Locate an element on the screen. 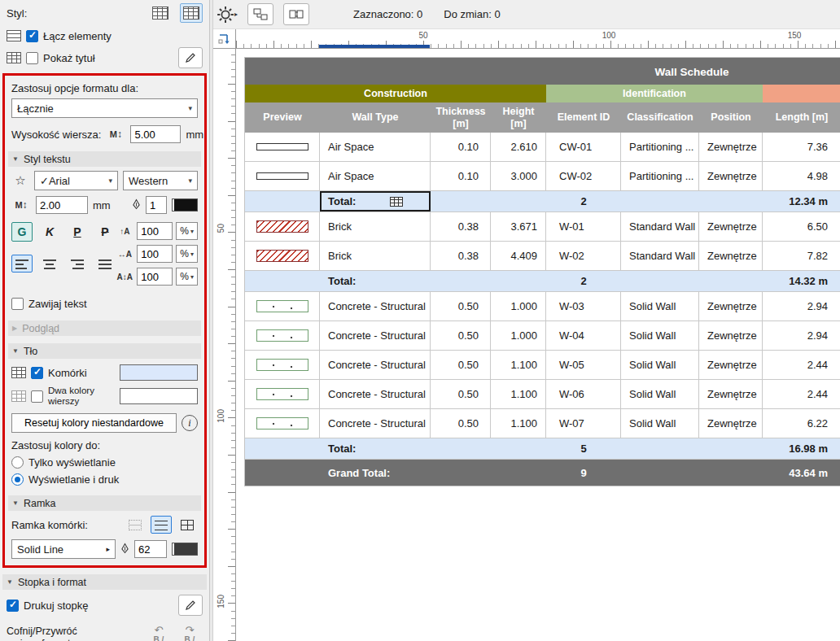 The height and width of the screenshot is (641, 840). thickness-cell: 0.10 is located at coordinates (461, 176).